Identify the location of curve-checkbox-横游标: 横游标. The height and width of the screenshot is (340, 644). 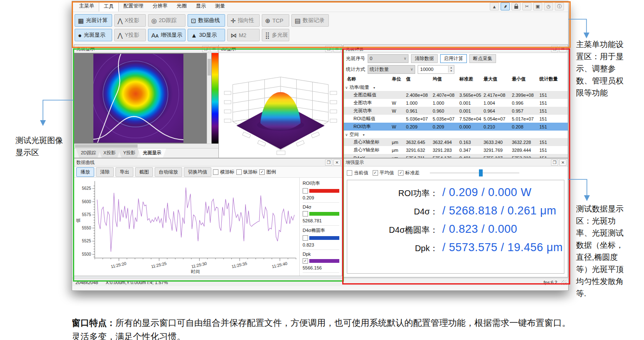
(224, 172).